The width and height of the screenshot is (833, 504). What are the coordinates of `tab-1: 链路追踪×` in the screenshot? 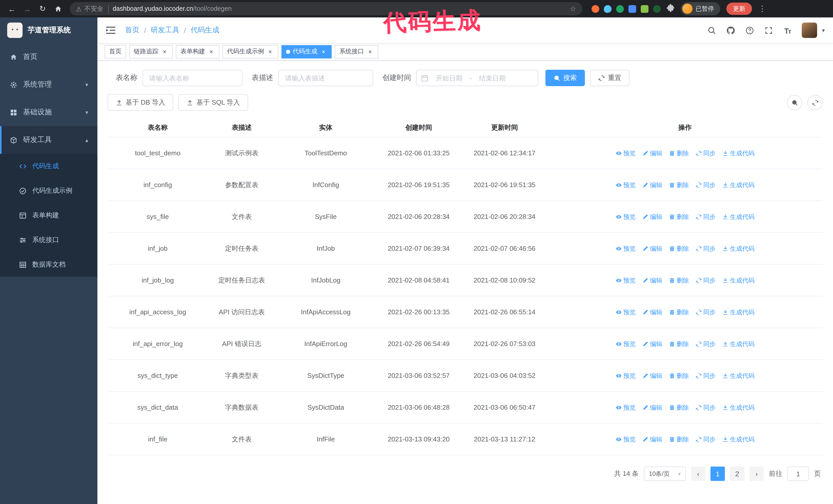 It's located at (151, 51).